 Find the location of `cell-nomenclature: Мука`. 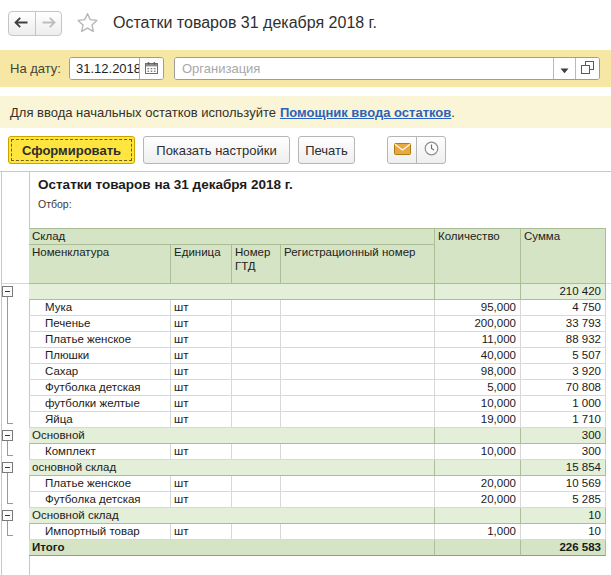

cell-nomenclature: Мука is located at coordinates (100, 308).